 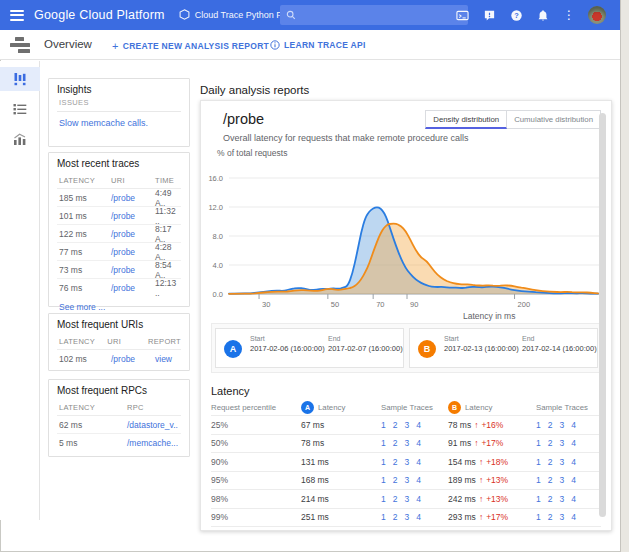 I want to click on create-report-button: + CREATE NEW ANALYSIS REPORT, so click(x=190, y=46).